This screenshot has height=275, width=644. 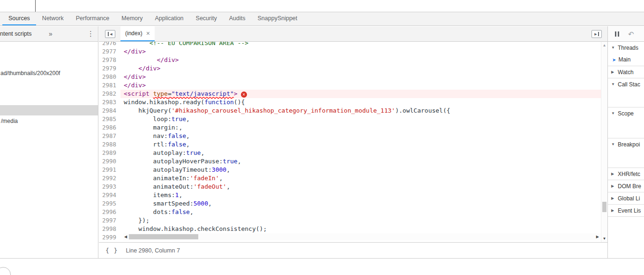 What do you see at coordinates (605, 207) in the screenshot?
I see `vertical-scrollbar-thumb` at bounding box center [605, 207].